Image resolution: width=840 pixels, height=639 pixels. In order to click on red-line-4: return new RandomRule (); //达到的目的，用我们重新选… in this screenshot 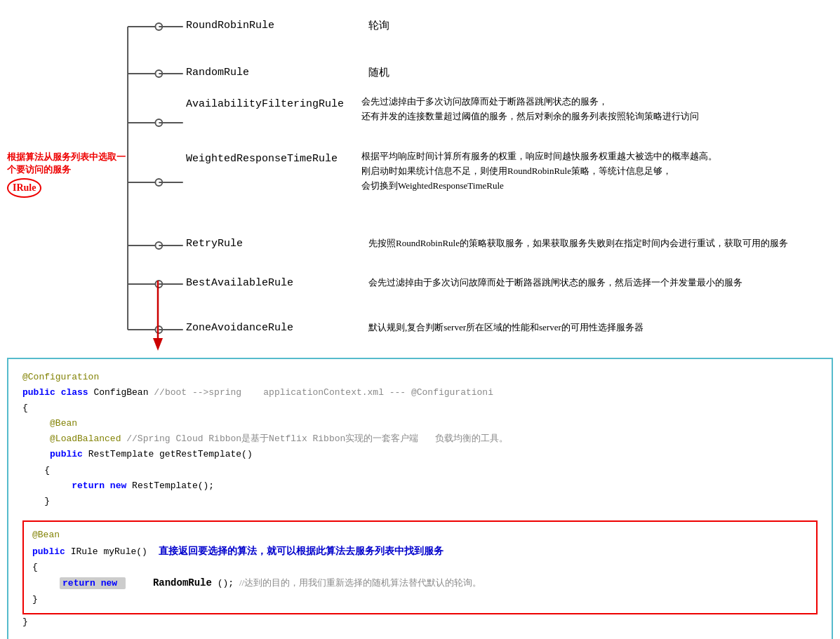, I will do `click(420, 584)`.